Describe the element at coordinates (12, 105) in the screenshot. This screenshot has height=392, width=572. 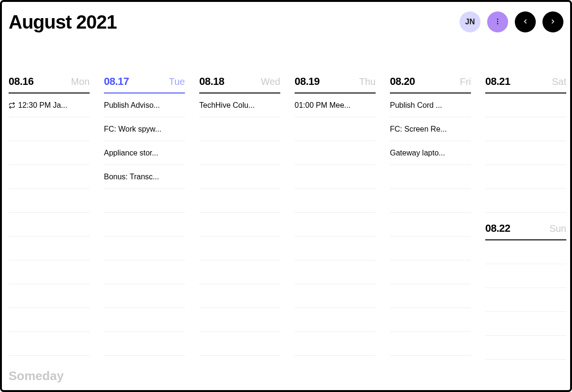
I see `recurring-icon` at that location.